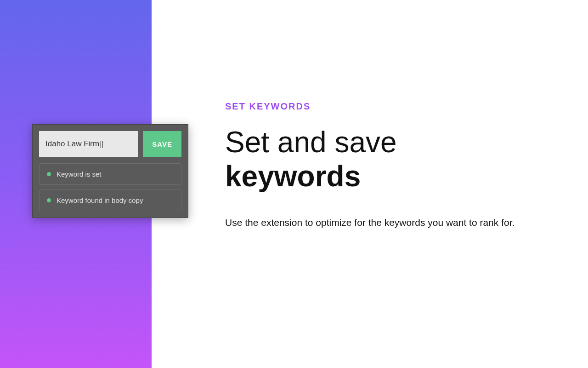 This screenshot has height=368, width=588. What do you see at coordinates (79, 174) in the screenshot?
I see `status-text: Keyword is set` at bounding box center [79, 174].